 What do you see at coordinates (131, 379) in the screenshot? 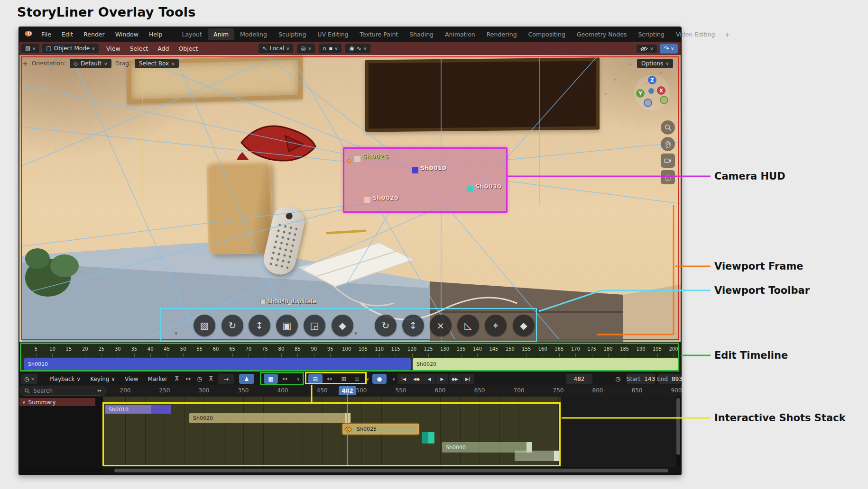
I see `timeline-menu-view: View` at bounding box center [131, 379].